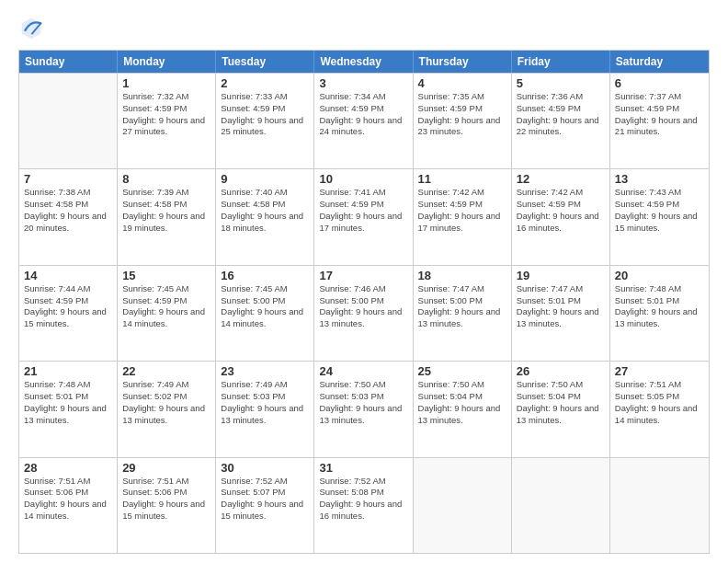 This screenshot has width=728, height=563. I want to click on cal-cell: 24Sunrise: 7:50 AMSunset: 5:03 PMDayligh…, so click(364, 408).